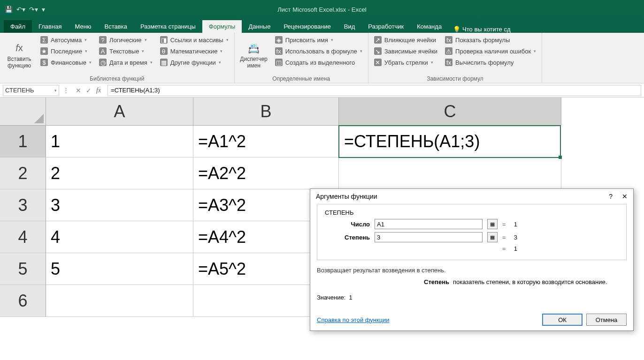 This screenshot has height=360, width=644. I want to click on use-in-formula-label: Использовать в формуле, so click(321, 52).